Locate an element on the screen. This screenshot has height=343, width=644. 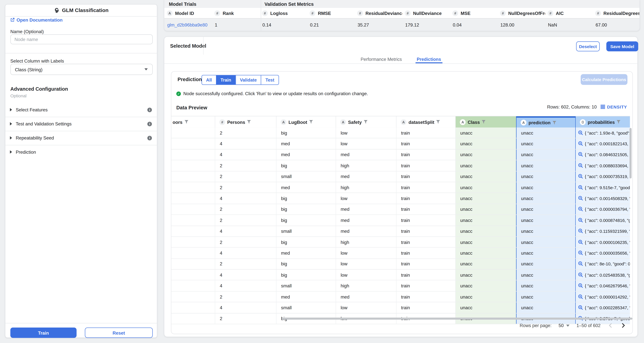
cell-probabilities: { "acc": 9.515e-7, "good": 0, "u is located at coordinates (603, 188).